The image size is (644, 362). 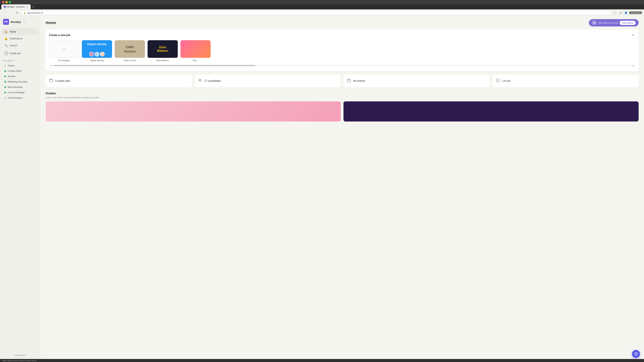 What do you see at coordinates (5, 66) in the screenshot?
I see `job-status-dot-trainer` at bounding box center [5, 66].